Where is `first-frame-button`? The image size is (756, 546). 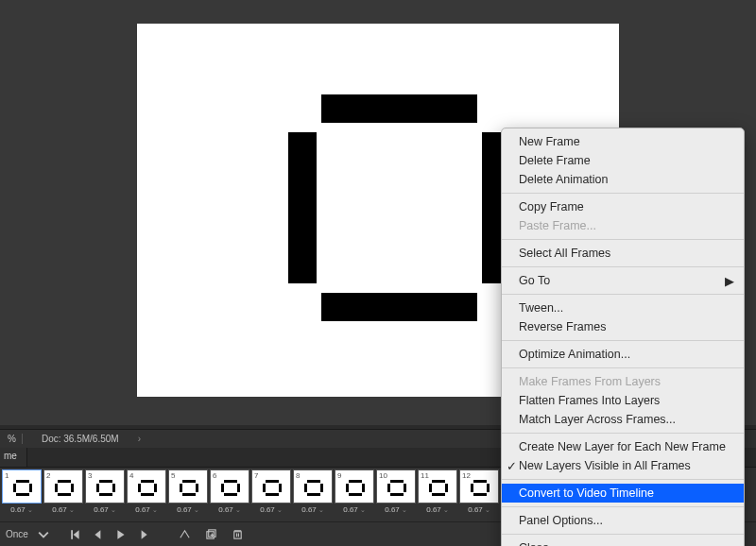 first-frame-button is located at coordinates (76, 535).